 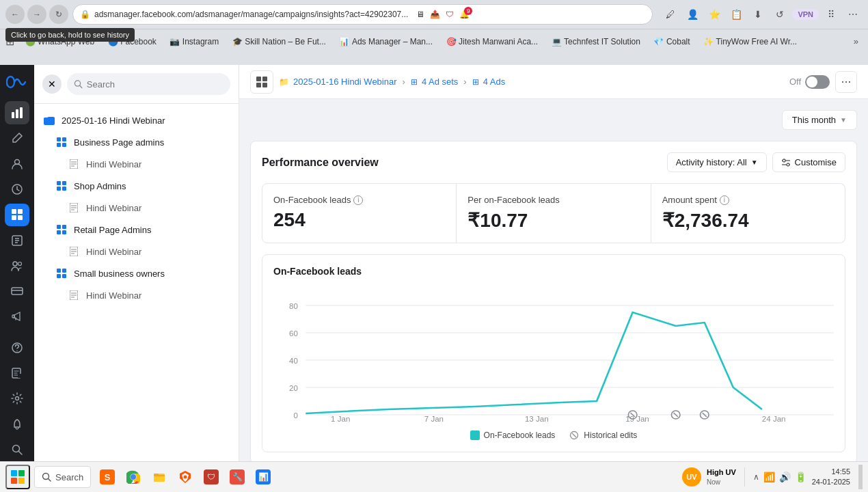 What do you see at coordinates (17, 265) in the screenshot?
I see `sidebar-icon-people` at bounding box center [17, 265].